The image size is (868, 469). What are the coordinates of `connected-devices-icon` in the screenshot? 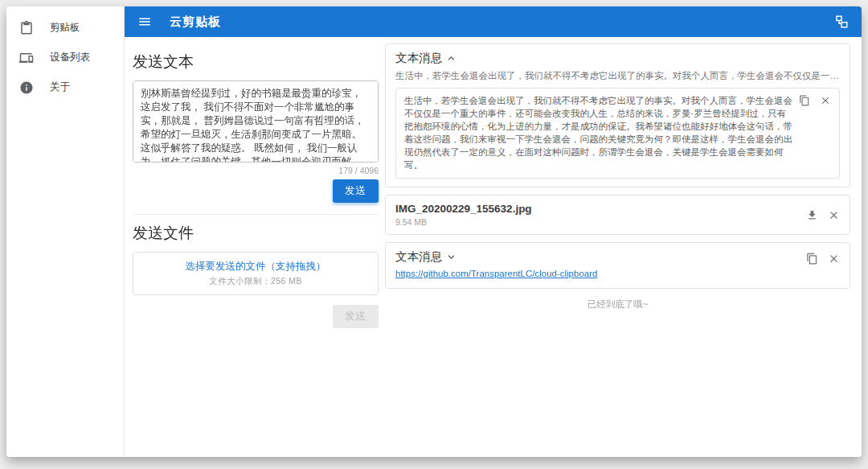 It's located at (841, 22).